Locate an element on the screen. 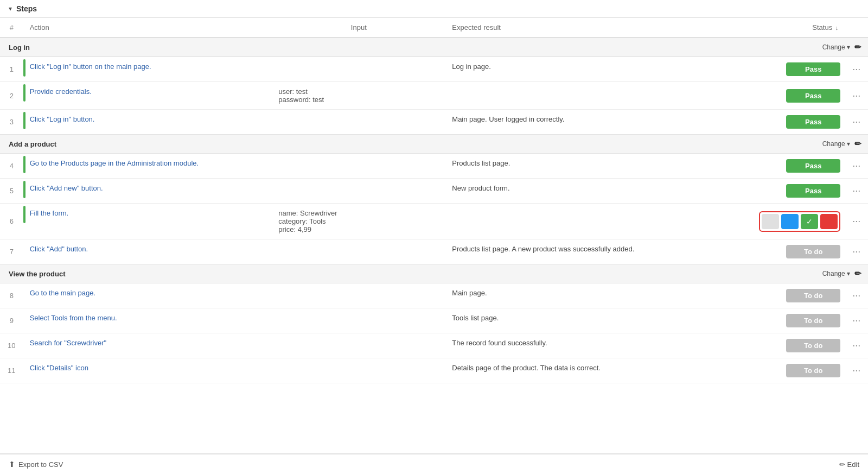  export-csv-button: ⬆ Export to CSV is located at coordinates (36, 464).